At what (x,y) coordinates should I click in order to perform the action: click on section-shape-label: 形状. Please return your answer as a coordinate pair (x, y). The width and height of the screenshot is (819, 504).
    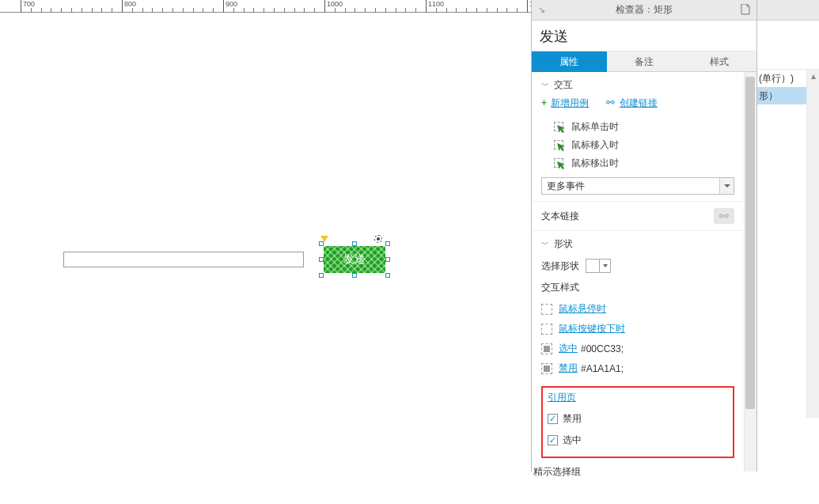
    Looking at the image, I should click on (563, 244).